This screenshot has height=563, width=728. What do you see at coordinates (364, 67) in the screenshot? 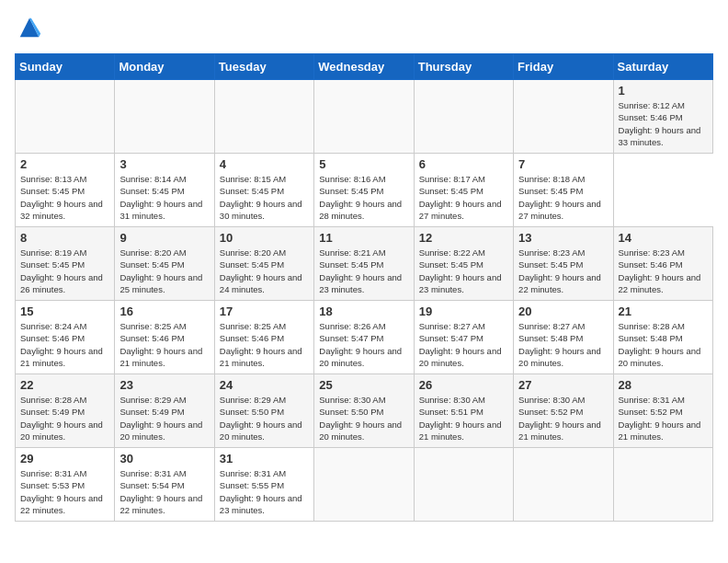
I see `col-header-wednesday: Wednesday` at bounding box center [364, 67].